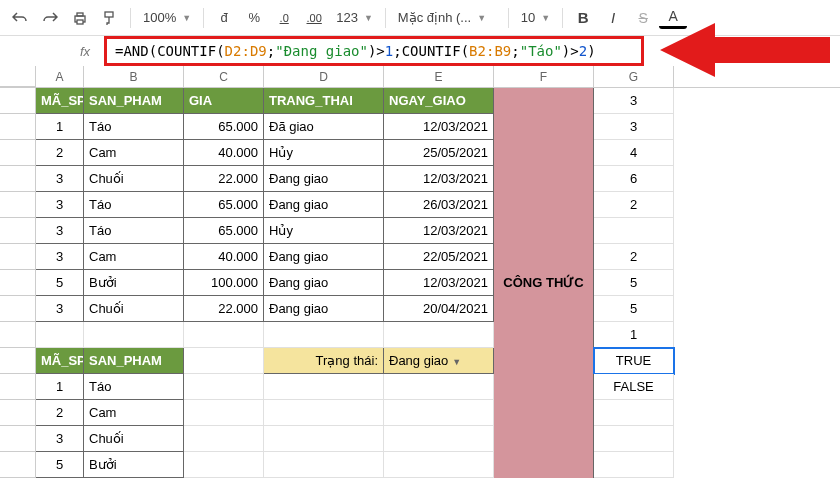 Image resolution: width=840 pixels, height=500 pixels. Describe the element at coordinates (324, 76) in the screenshot. I see `col-header: D` at that location.